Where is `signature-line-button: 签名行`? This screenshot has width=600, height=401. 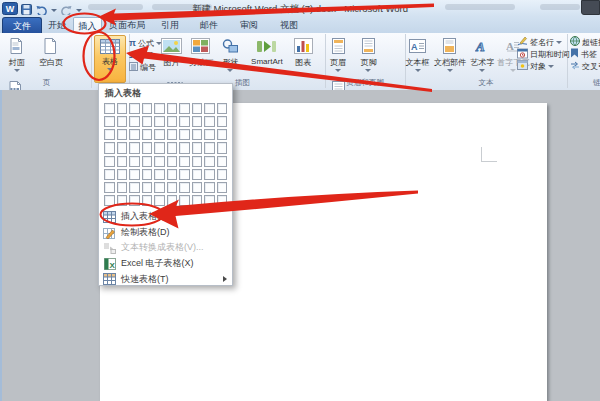
signature-line-button: 签名行 is located at coordinates (544, 42).